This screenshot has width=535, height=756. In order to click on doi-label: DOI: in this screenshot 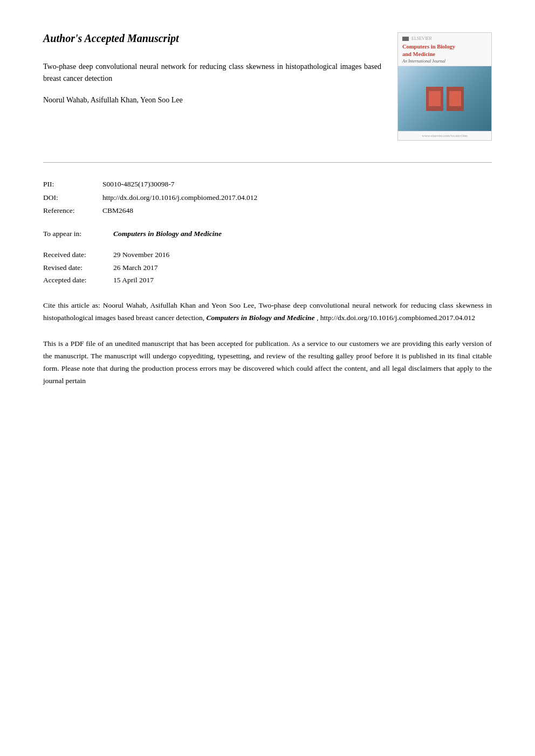, I will do `click(73, 198)`.